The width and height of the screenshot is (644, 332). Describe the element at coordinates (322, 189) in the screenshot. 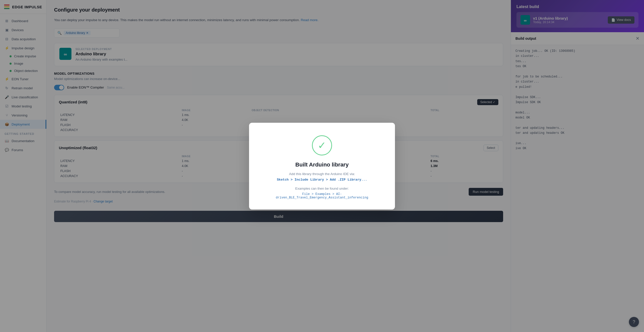

I see `modal-examples-label: Examples can then be found under:` at that location.